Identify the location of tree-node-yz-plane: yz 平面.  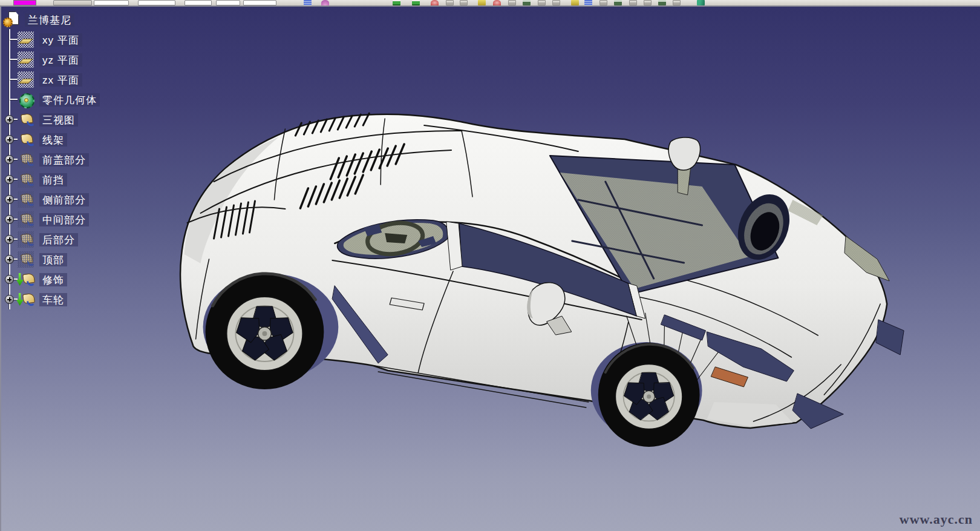
(51, 59).